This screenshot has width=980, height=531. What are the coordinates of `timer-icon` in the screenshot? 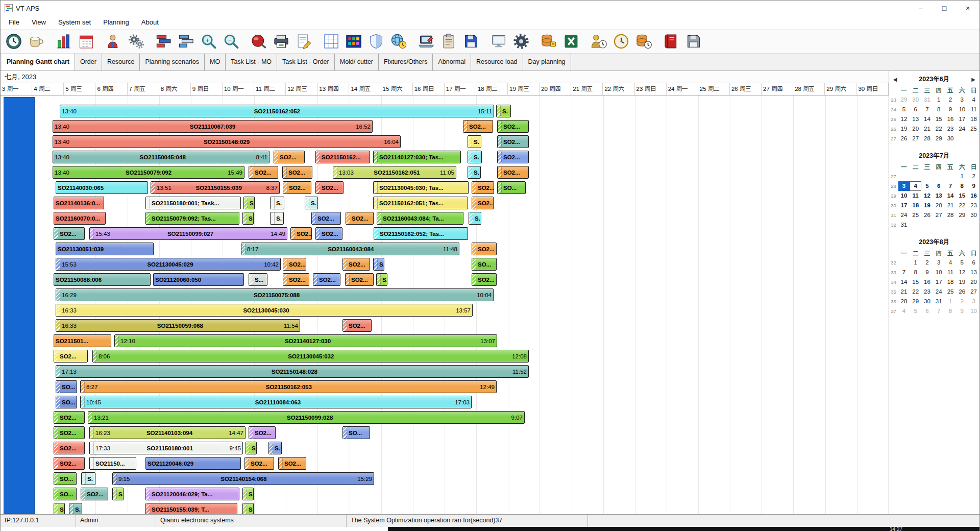 It's located at (14, 41).